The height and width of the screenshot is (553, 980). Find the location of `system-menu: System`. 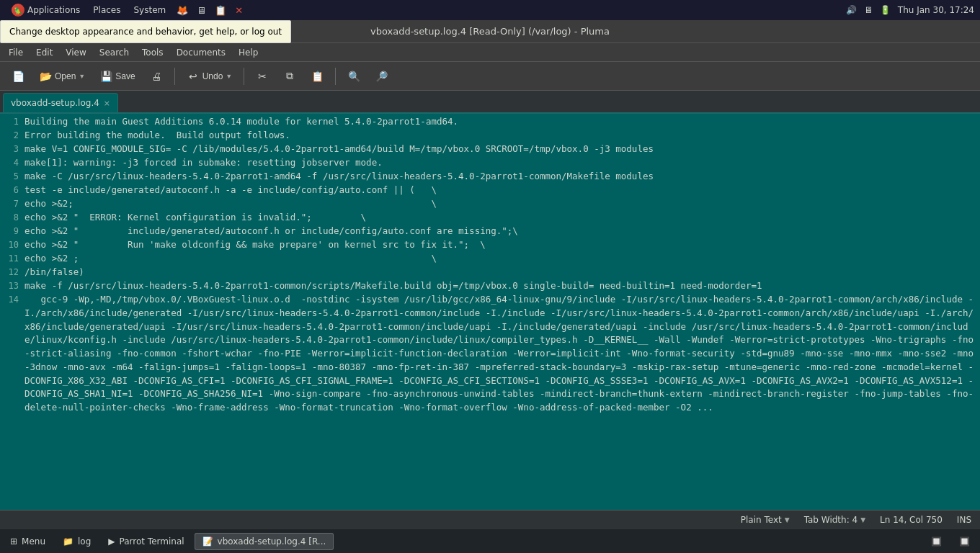

system-menu: System is located at coordinates (150, 10).